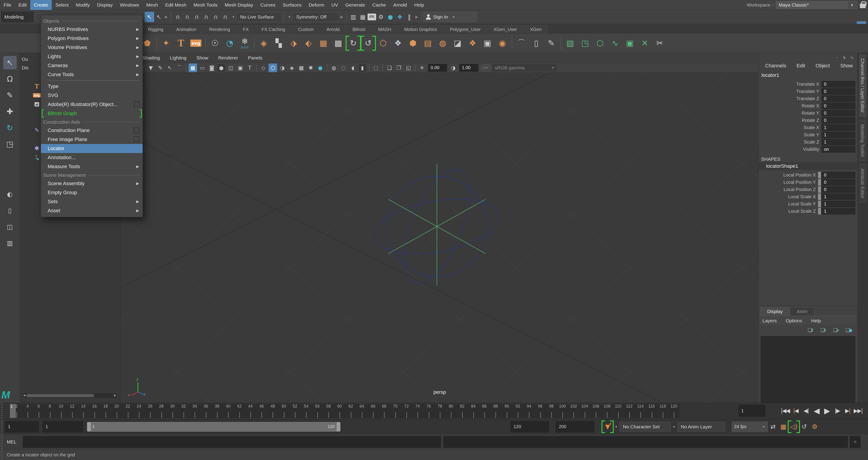 This screenshot has width=868, height=460. I want to click on nurbs-star-icon: ✦, so click(166, 43).